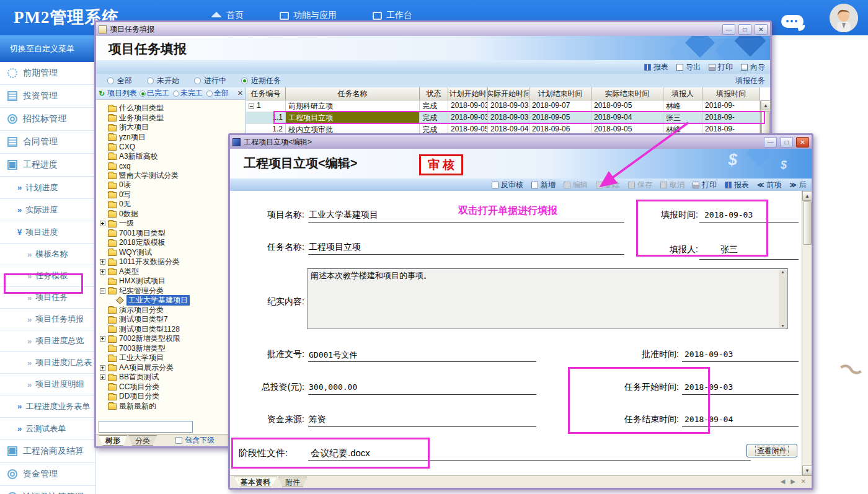 Image resolution: width=868 pixels, height=494 pixels. Describe the element at coordinates (172, 281) in the screenshot. I see `tree-item-HMX测试项目: HMX测试项目` at that location.